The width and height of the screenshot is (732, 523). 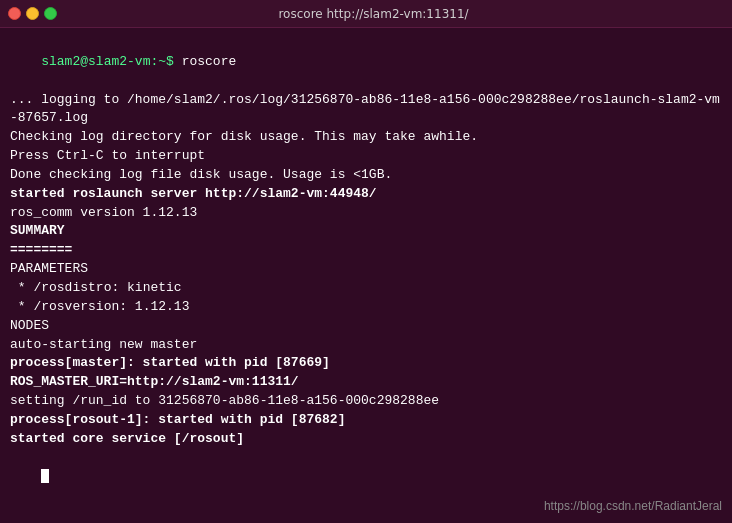 What do you see at coordinates (111, 62) in the screenshot?
I see `prompt-text: slam2@slam2-vm:~$` at bounding box center [111, 62].